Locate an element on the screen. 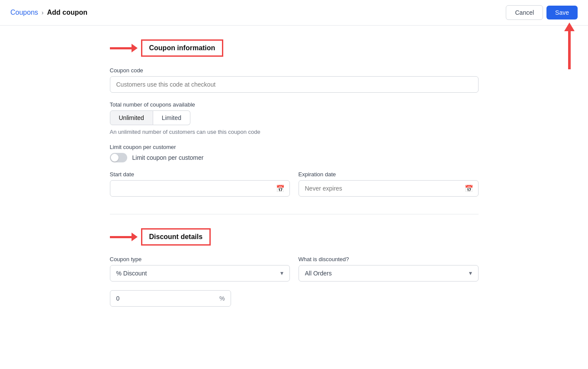 The height and width of the screenshot is (369, 588). page-header: Coupons › Add coupon Cancel Save is located at coordinates (294, 13).